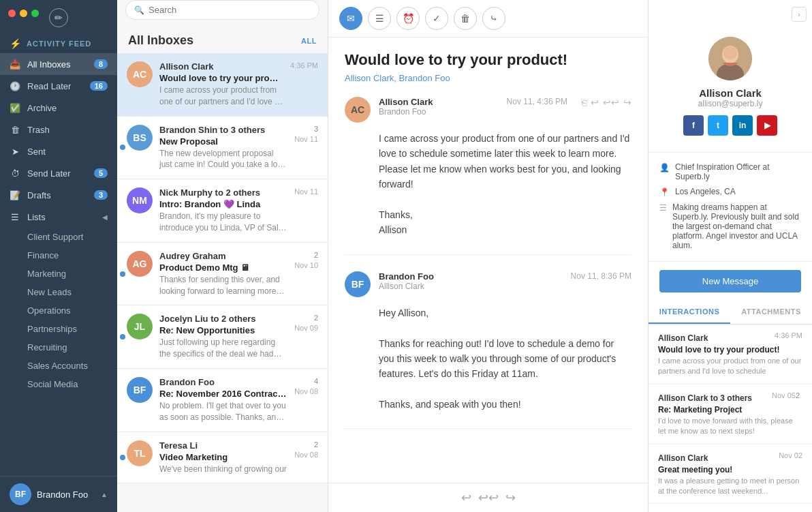  Describe the element at coordinates (59, 64) in the screenshot. I see `sidebar-item-all-inboxes: 📥 All Inboxes 8` at that location.